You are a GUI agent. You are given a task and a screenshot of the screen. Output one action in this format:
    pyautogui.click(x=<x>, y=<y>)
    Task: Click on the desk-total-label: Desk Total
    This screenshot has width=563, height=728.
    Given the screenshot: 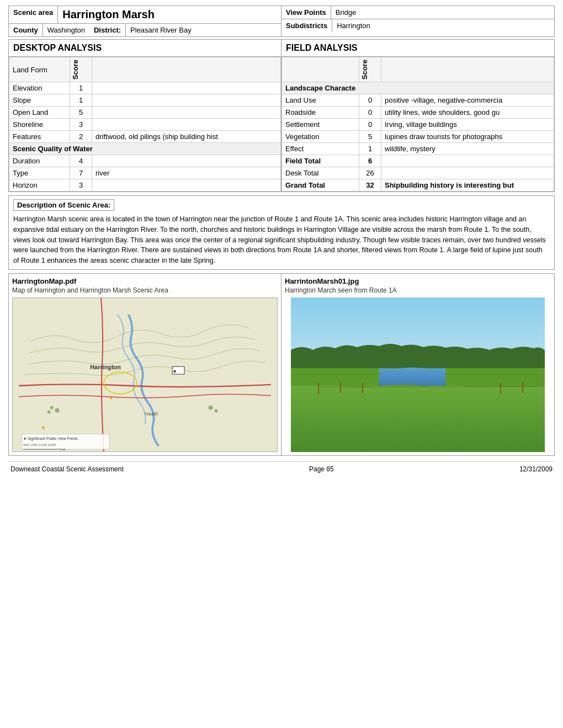 What is the action you would take?
    pyautogui.click(x=321, y=173)
    